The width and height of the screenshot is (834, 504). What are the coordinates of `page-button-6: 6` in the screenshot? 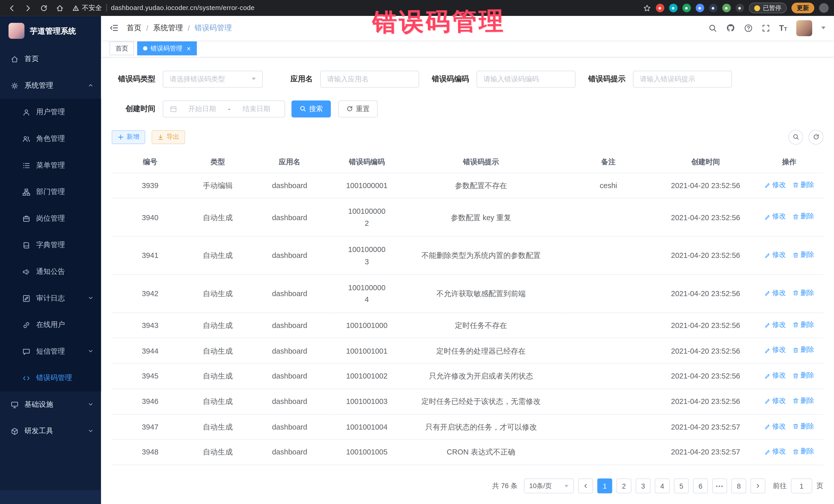 It's located at (701, 486).